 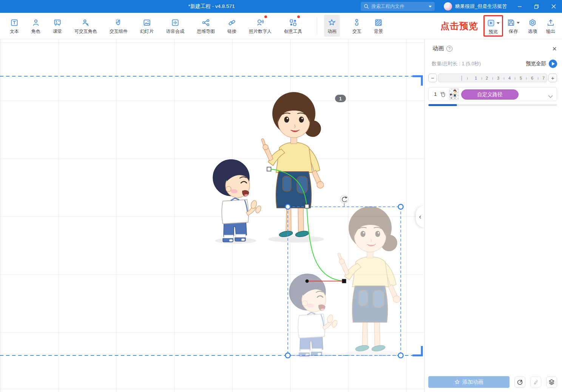 What do you see at coordinates (438, 48) in the screenshot?
I see `panel-title: 动画` at bounding box center [438, 48].